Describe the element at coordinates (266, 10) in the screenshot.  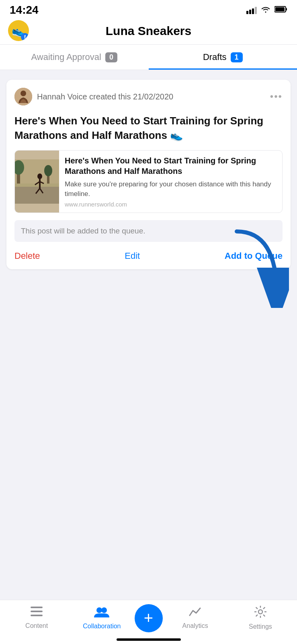
I see `wifi-icon` at that location.